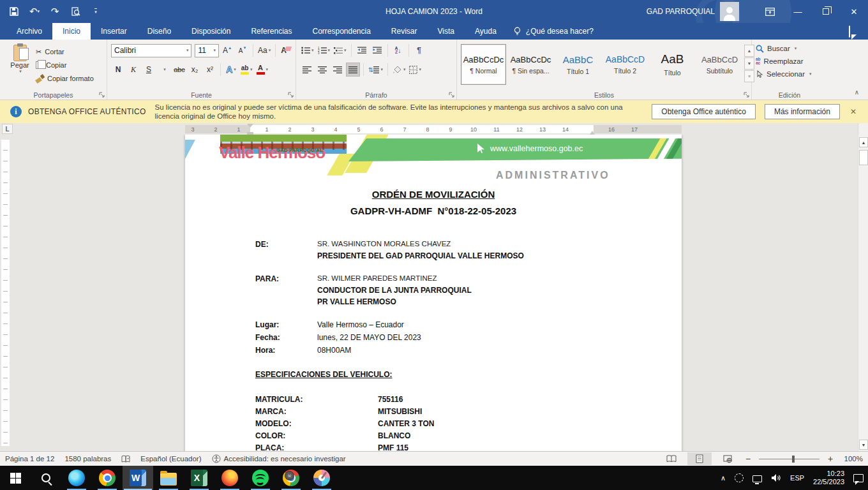  I want to click on italic-button: K, so click(133, 70).